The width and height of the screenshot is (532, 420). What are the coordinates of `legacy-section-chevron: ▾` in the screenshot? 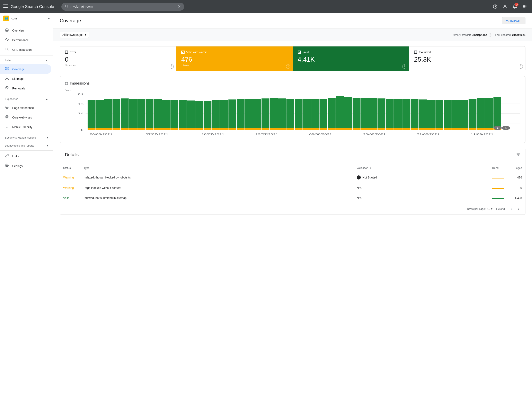 It's located at (47, 146).